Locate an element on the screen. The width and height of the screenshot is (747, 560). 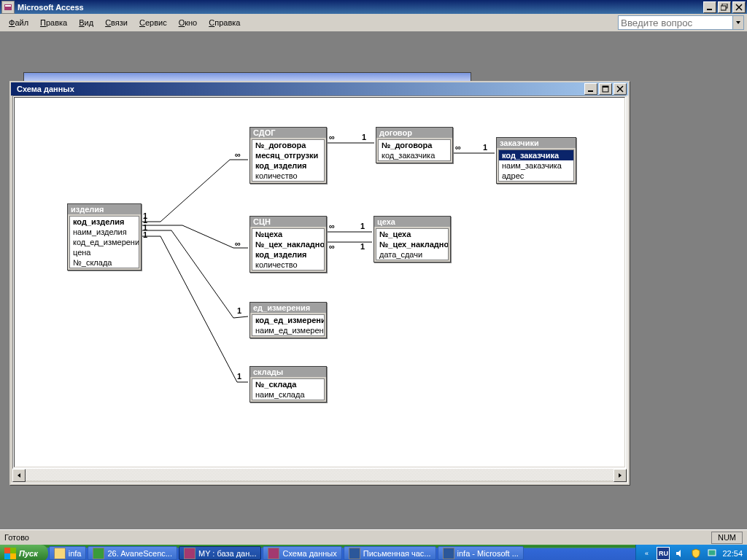
taskbar: Пуск infa26. AvaneScenc...MY : база дан.… is located at coordinates (374, 553).